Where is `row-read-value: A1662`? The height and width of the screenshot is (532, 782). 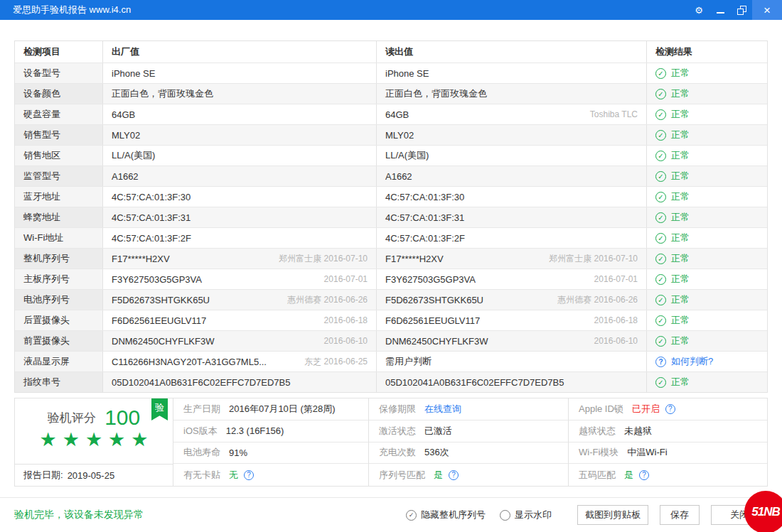
row-read-value: A1662 is located at coordinates (399, 176).